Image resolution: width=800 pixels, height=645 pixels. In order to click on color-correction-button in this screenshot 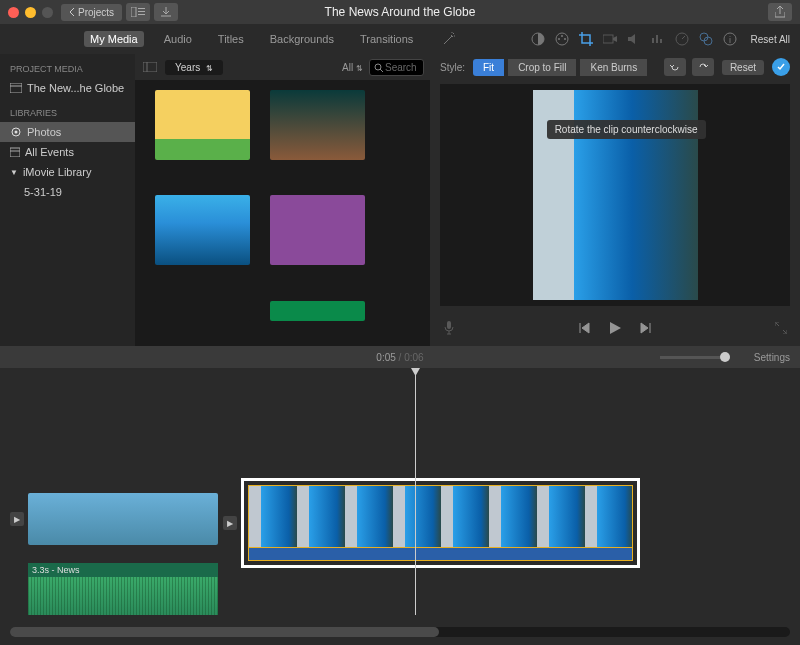, I will do `click(562, 39)`.